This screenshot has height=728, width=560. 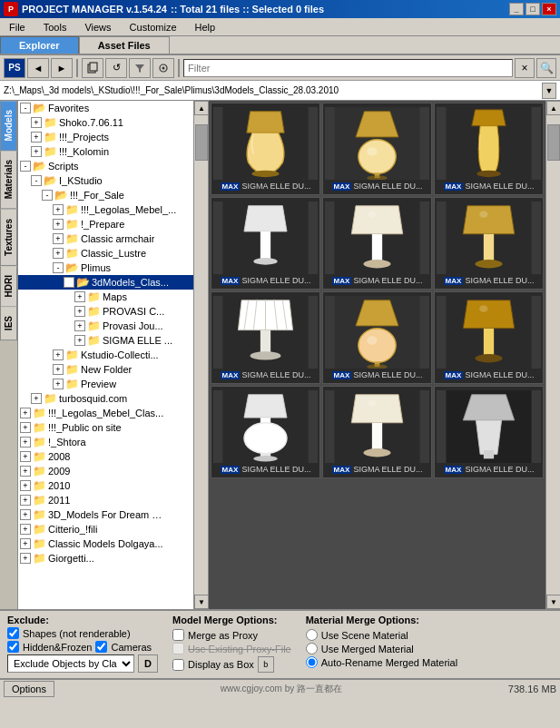 What do you see at coordinates (178, 664) in the screenshot?
I see `display-box-checkbox` at bounding box center [178, 664].